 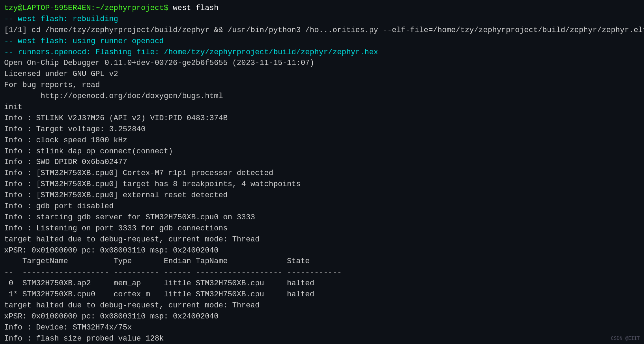 What do you see at coordinates (322, 85) in the screenshot?
I see `terminal-line: For bug reports, read` at bounding box center [322, 85].